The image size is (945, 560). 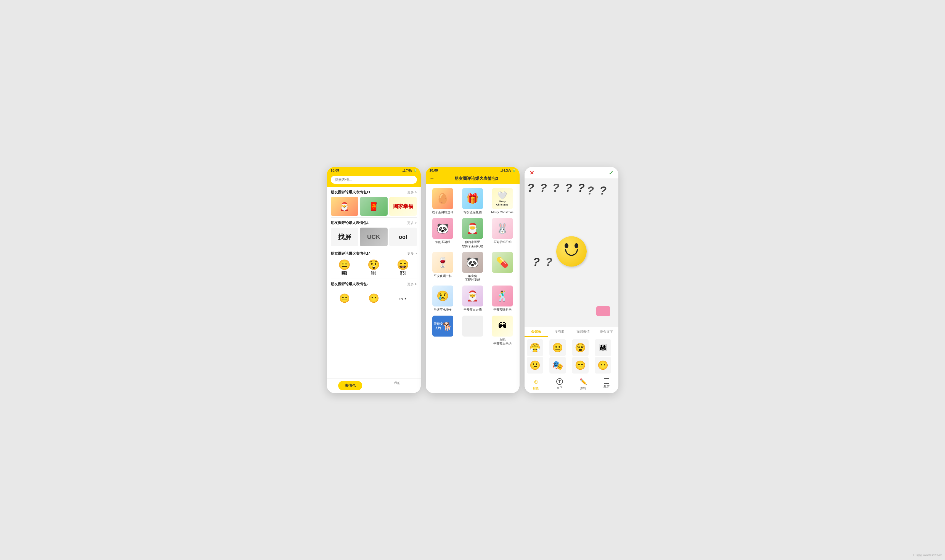 What do you see at coordinates (502, 201) in the screenshot?
I see `sticker-item-3: 🤍 MerryChristmas Merry Christmas` at bounding box center [502, 201].